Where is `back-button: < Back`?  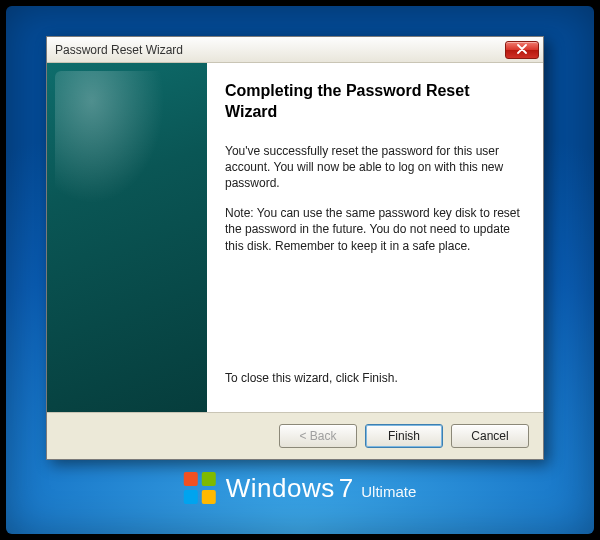 back-button: < Back is located at coordinates (318, 436).